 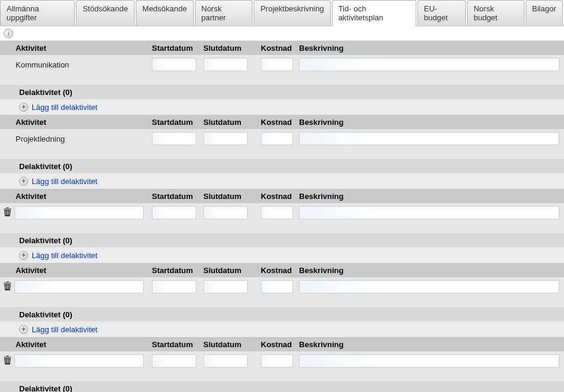 What do you see at coordinates (164, 13) in the screenshot?
I see `tab-medsokande: Medsökande` at bounding box center [164, 13].